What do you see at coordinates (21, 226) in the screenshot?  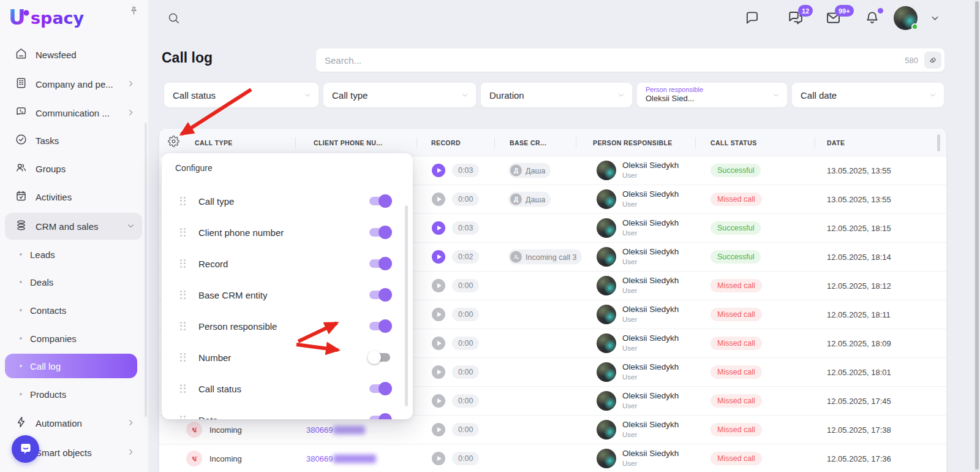 I see `crm-coil-icon` at bounding box center [21, 226].